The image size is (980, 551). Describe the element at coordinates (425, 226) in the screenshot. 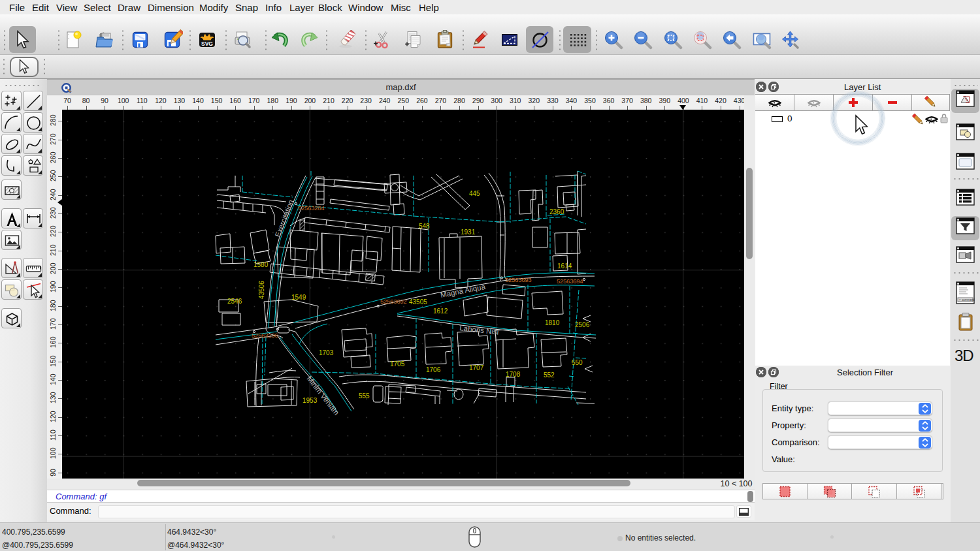

I see `svg-text: 548` at that location.